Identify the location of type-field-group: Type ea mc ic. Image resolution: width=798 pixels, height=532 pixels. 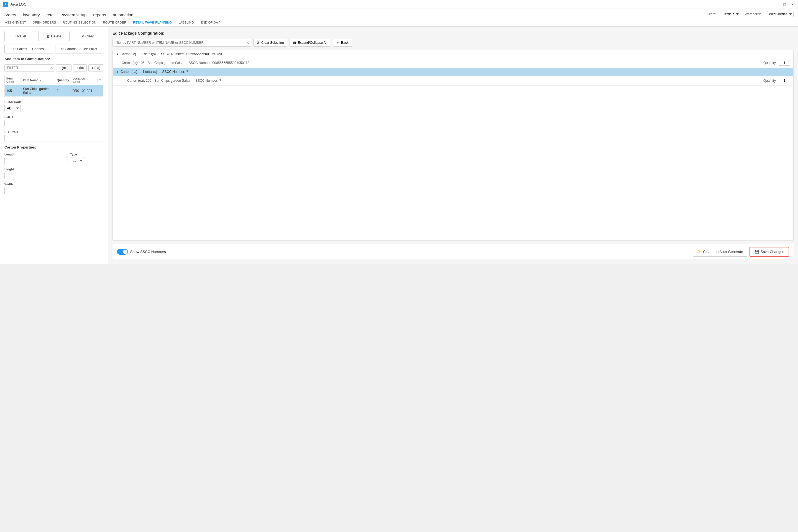
(87, 158).